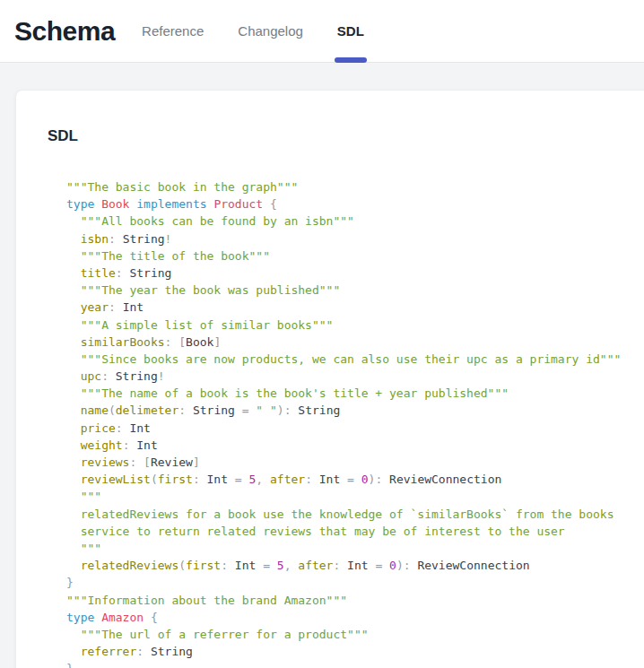  I want to click on code-line: """The name of a book is the book's titl…, so click(355, 393).